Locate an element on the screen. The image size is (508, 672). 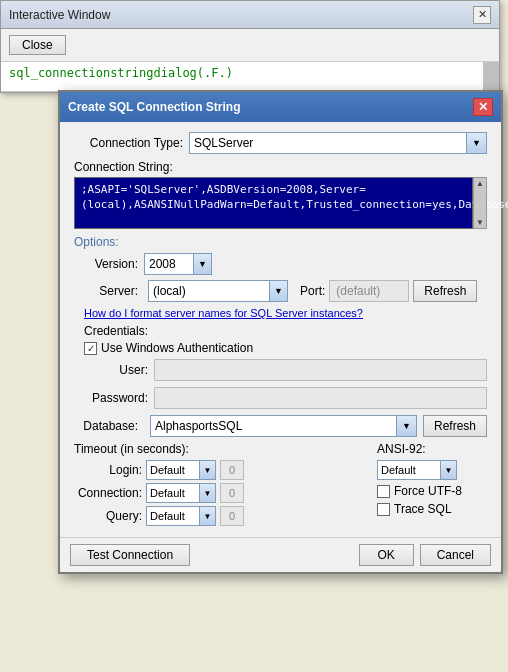
login-timeout-value: Default is located at coordinates (168, 470).